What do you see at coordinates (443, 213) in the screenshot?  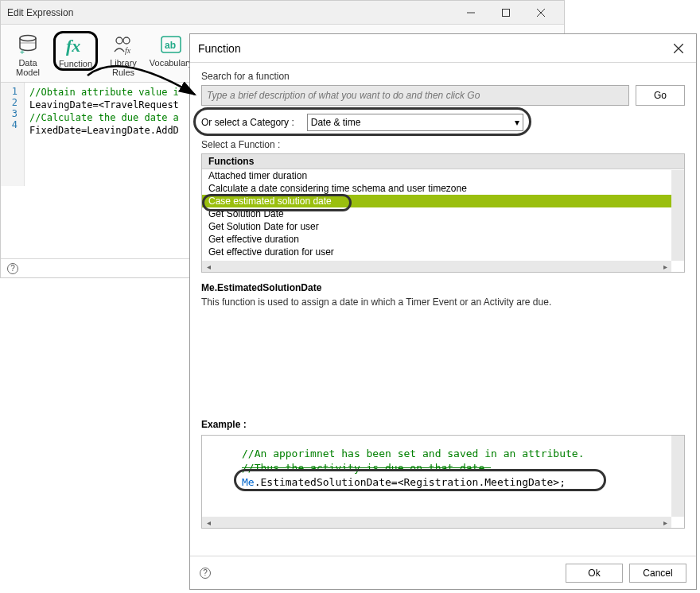 I see `function-list: Functions Attached timer duration Calcul…` at bounding box center [443, 213].